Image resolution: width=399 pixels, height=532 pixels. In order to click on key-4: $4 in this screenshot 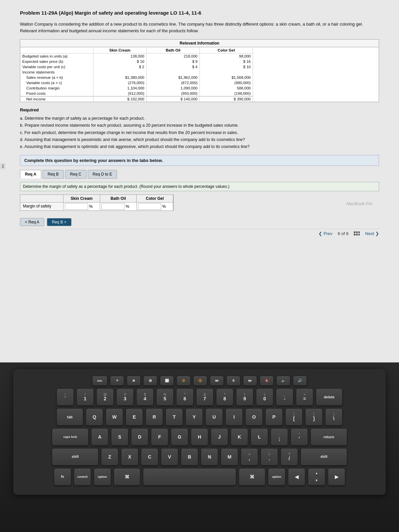, I will do `click(145, 397)`.